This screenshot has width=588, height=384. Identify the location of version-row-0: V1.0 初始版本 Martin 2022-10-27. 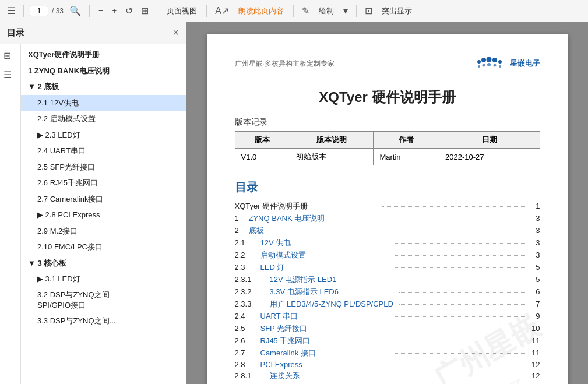
(387, 157).